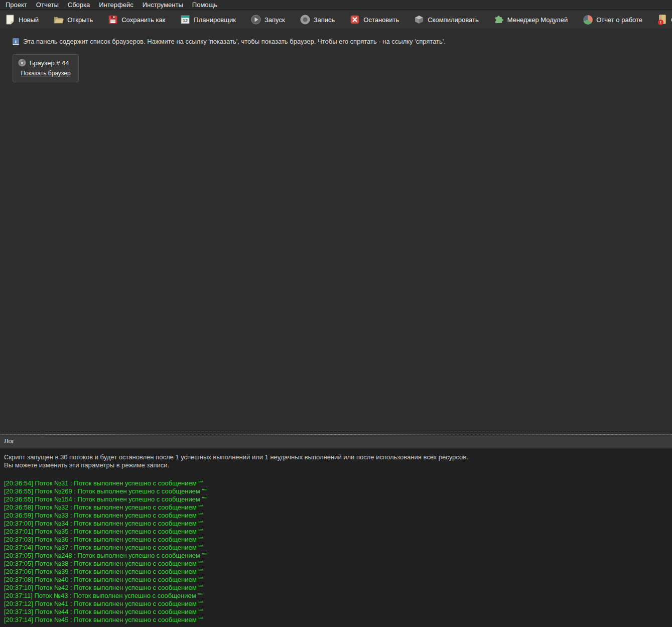 The image size is (672, 627). What do you see at coordinates (336, 548) in the screenshot?
I see `log-entry: [20:37:04] Поток №37 : Поток выполнен ус…` at bounding box center [336, 548].